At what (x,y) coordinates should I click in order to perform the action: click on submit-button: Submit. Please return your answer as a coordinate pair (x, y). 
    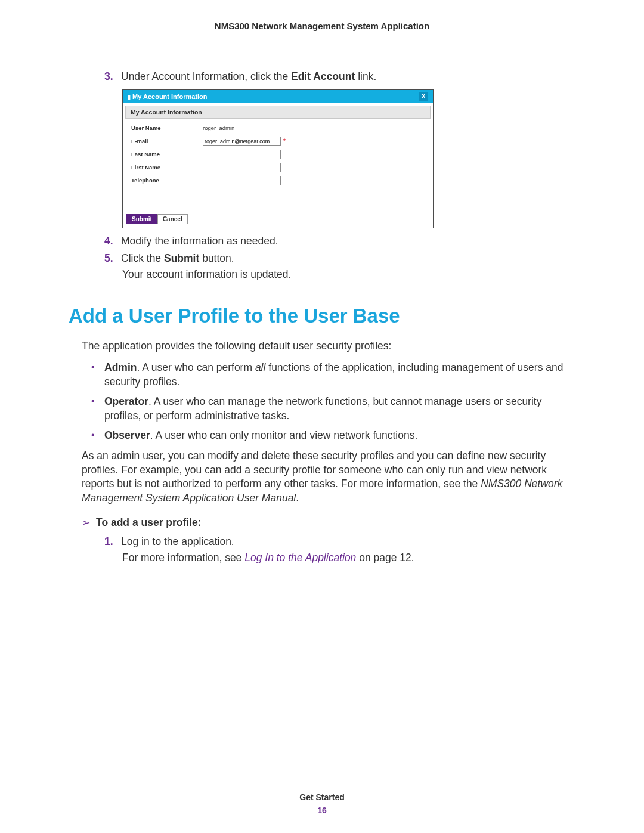
    Looking at the image, I should click on (142, 219).